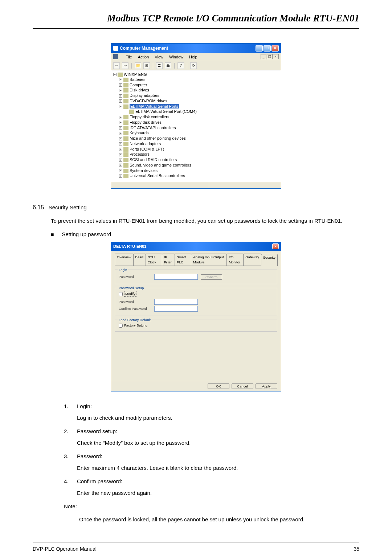 Image resolution: width=392 pixels, height=554 pixels. What do you see at coordinates (181, 66) in the screenshot?
I see `help-icon: ?` at bounding box center [181, 66].